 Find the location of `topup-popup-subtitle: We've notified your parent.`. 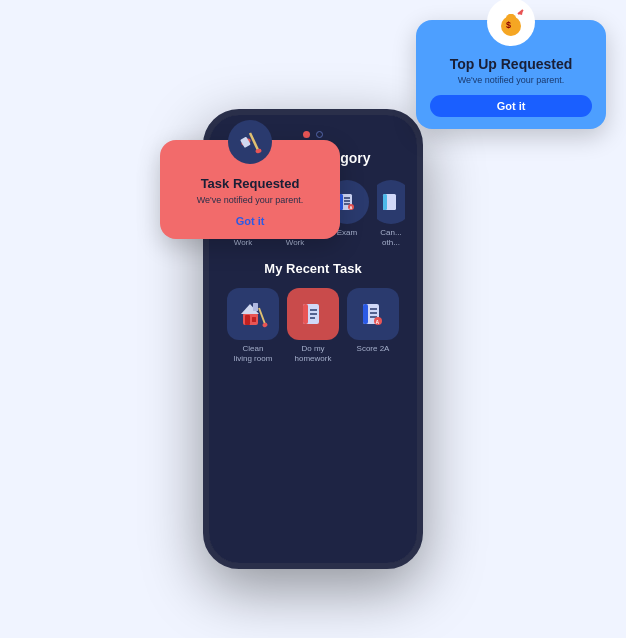

topup-popup-subtitle: We've notified your parent. is located at coordinates (511, 80).